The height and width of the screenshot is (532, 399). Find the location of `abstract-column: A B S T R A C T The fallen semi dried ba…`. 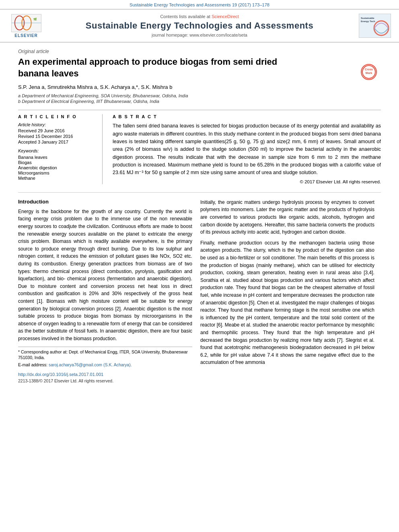

abstract-column: A B S T R A C T The fallen semi dried ba… is located at coordinates (246, 149).